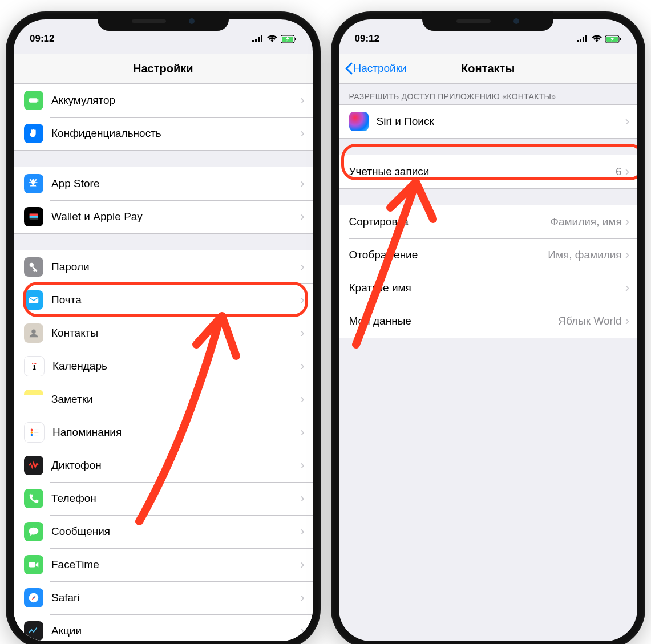 The width and height of the screenshot is (651, 644). I want to click on row-my-info: Мои данные Яблык World ›, so click(488, 321).